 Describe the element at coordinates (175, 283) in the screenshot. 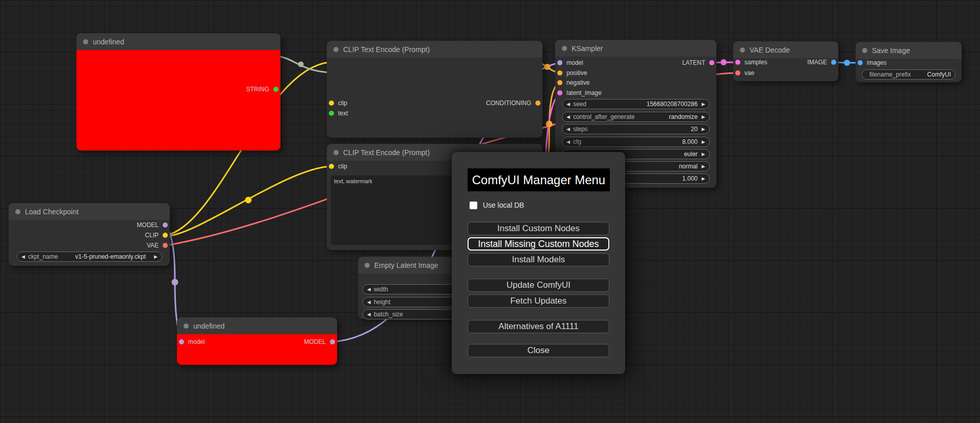

I see `reroute-dot-model` at that location.